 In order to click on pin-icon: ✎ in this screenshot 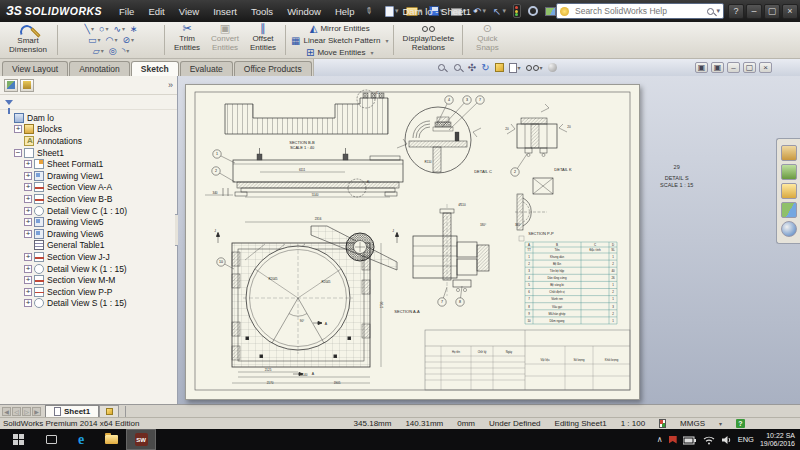, I will do `click(369, 12)`.